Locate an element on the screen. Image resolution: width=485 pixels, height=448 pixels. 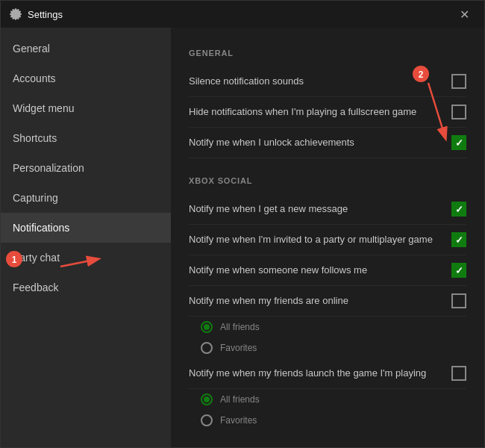
sidebar-item-widget-menu: Widget menu is located at coordinates (86, 108).